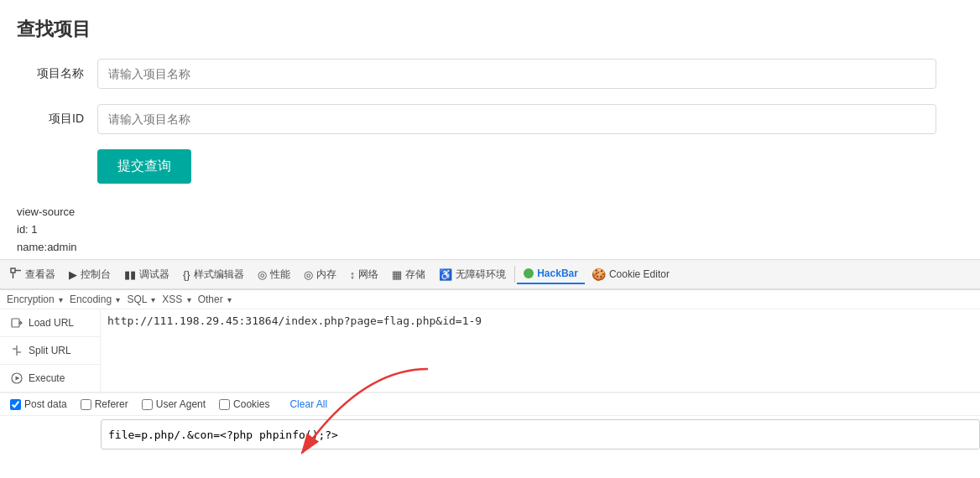  I want to click on inspector-label: 查看器, so click(40, 275).